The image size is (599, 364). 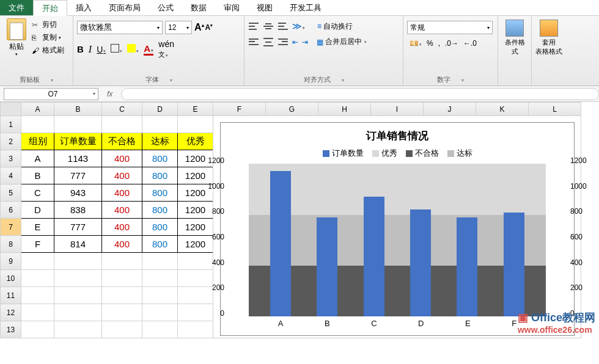 What do you see at coordinates (38, 142) in the screenshot?
I see `cell: 组别` at bounding box center [38, 142].